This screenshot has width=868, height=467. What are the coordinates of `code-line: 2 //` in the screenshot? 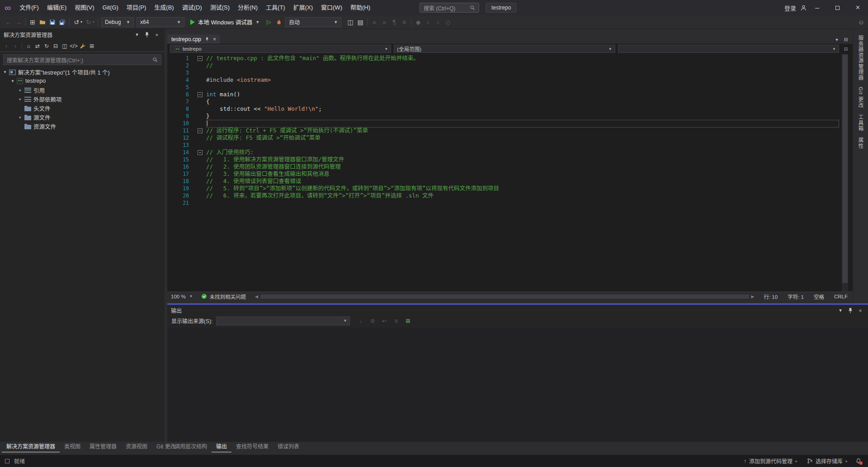 It's located at (510, 66).